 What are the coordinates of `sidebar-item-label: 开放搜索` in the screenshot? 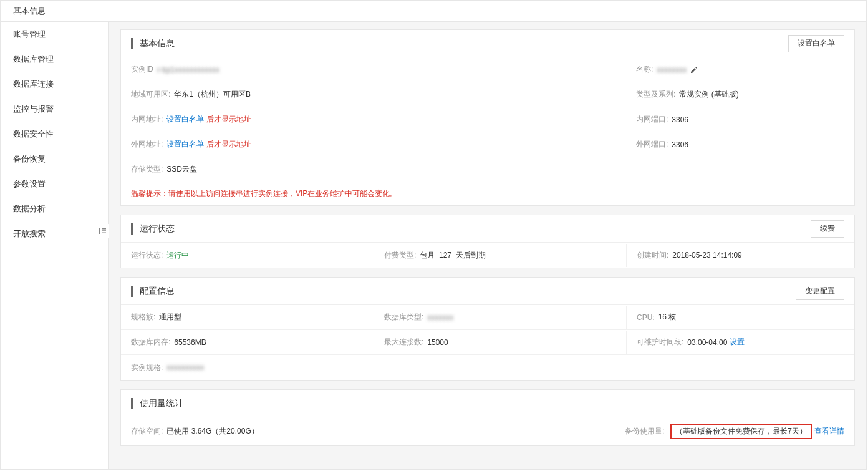 It's located at (29, 234).